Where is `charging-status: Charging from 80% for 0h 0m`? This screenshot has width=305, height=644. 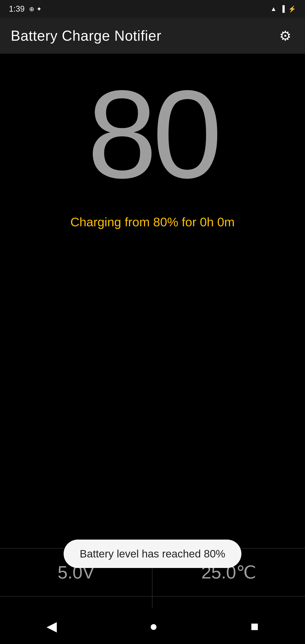
charging-status: Charging from 80% for 0h 0m is located at coordinates (152, 222).